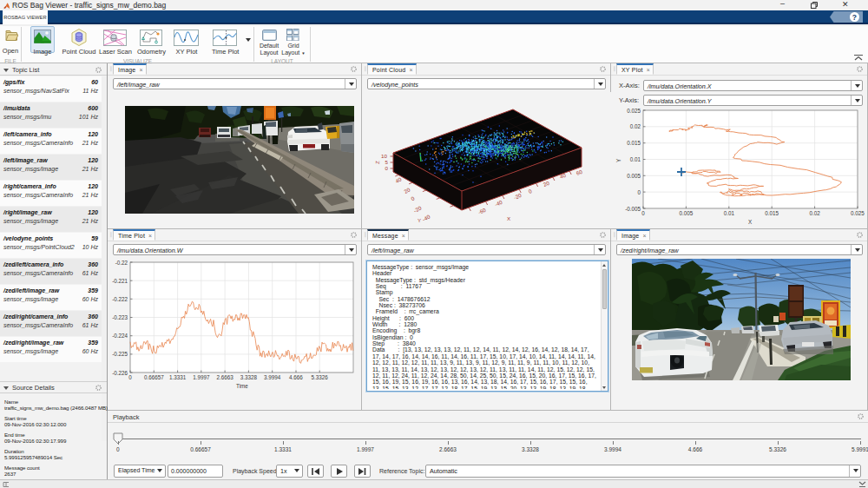 This screenshot has height=488, width=868. What do you see at coordinates (225, 377) in the screenshot?
I see `svg-text: 2.6663` at bounding box center [225, 377].